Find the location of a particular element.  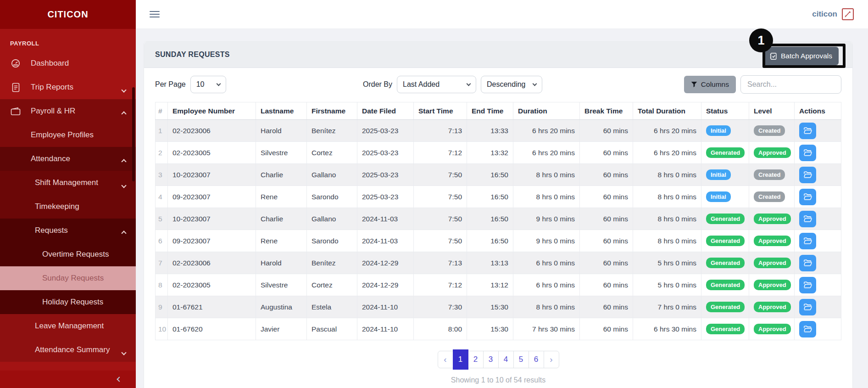

sidebar-item-payroll-hr: Payroll & HR is located at coordinates (68, 111).